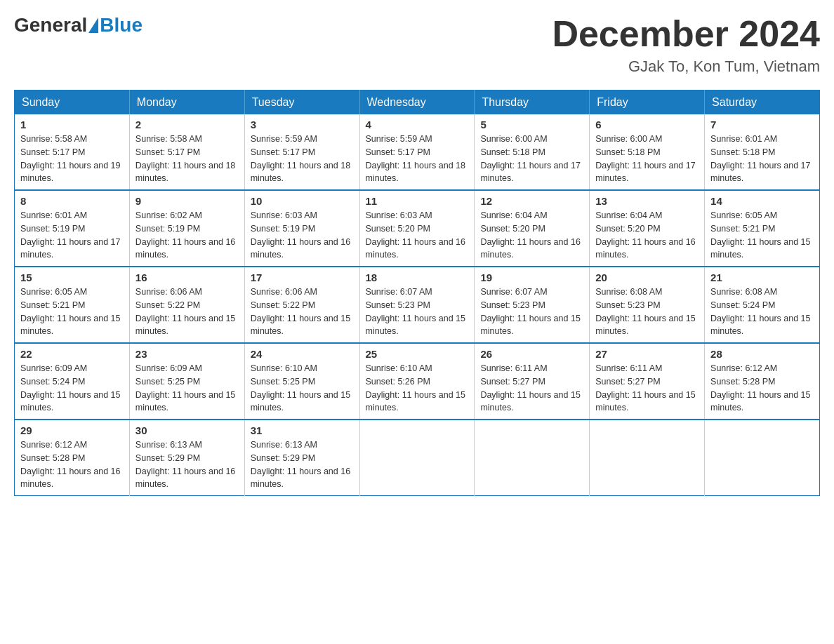 The image size is (834, 644). I want to click on day-info: Sunrise: 6:10 AMSunset: 5:26 PMDaylight:…, so click(417, 389).